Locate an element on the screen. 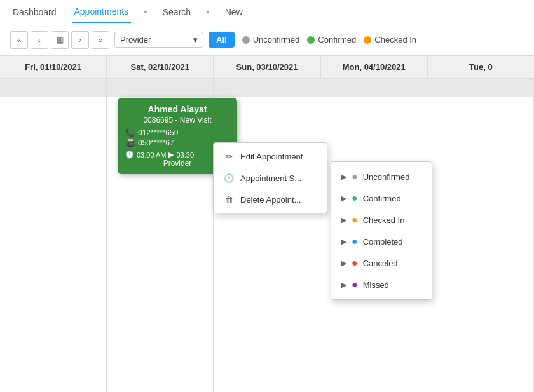  calendar-view-button: ▦ is located at coordinates (60, 40).